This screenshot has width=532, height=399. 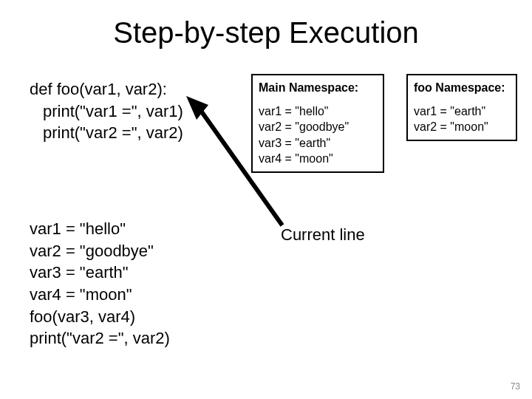 I want to click on namespace-entry: var1 = "earth", so click(x=462, y=112).